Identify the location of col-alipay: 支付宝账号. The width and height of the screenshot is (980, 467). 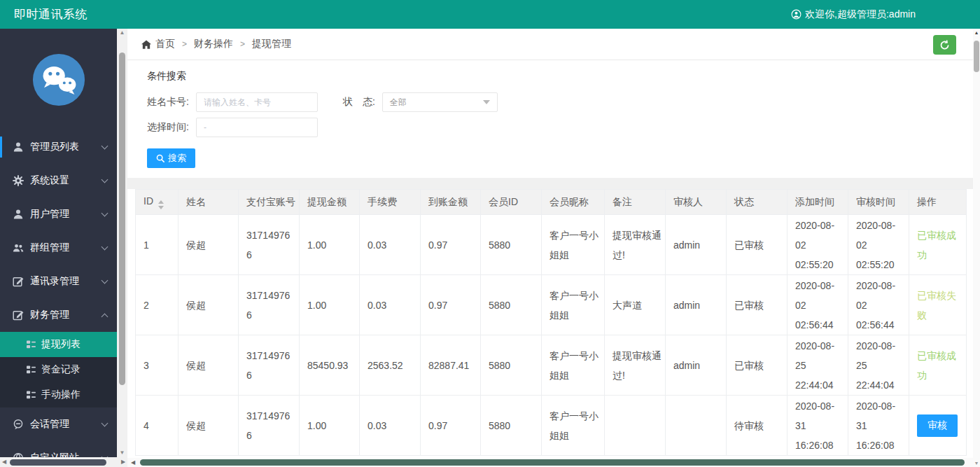
(269, 202).